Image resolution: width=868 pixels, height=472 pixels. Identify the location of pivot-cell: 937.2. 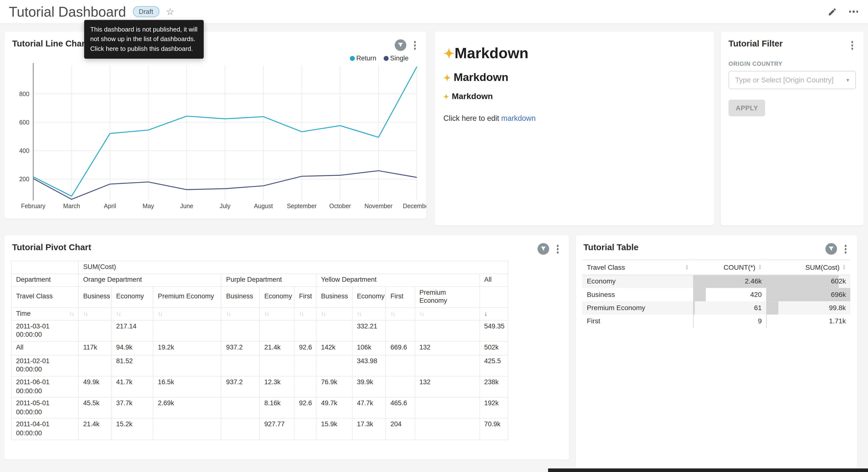
(241, 349).